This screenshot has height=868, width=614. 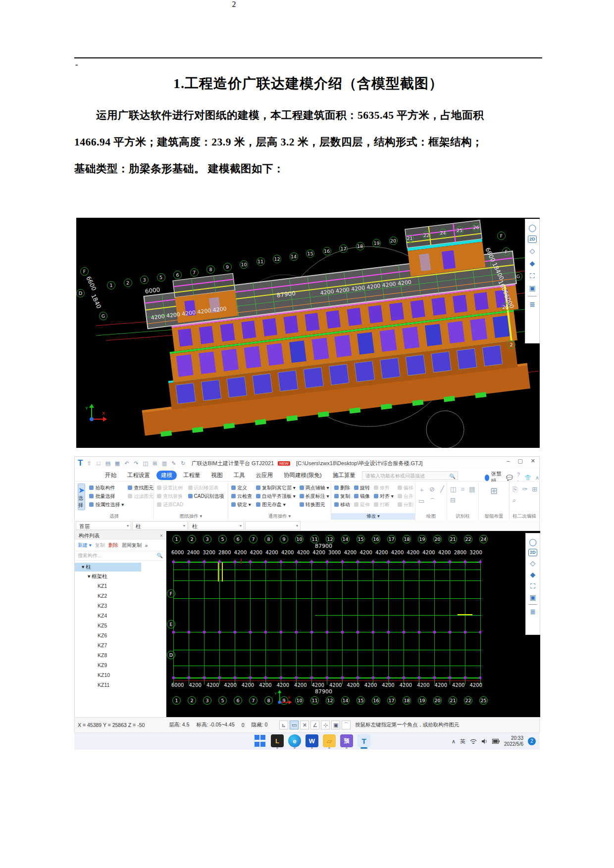 I want to click on ribbon-button: 复制到其它层 ▾, so click(x=276, y=488).